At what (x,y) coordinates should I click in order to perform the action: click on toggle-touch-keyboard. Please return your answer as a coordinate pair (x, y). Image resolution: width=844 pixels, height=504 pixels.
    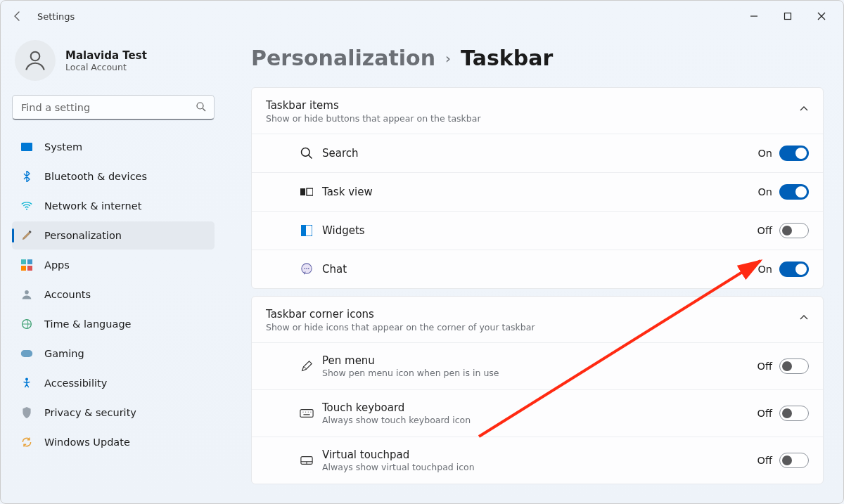
    Looking at the image, I should click on (794, 413).